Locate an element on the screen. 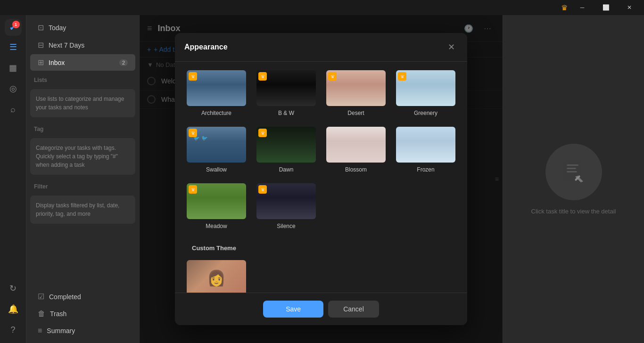 The width and height of the screenshot is (644, 343). theme-label-desert: Desert is located at coordinates (355, 113).